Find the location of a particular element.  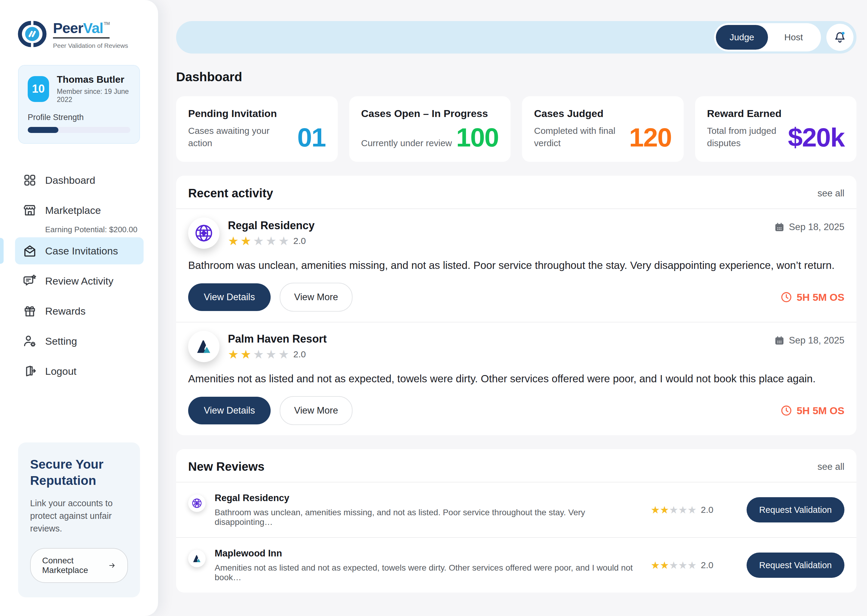

globe-icon is located at coordinates (204, 233).